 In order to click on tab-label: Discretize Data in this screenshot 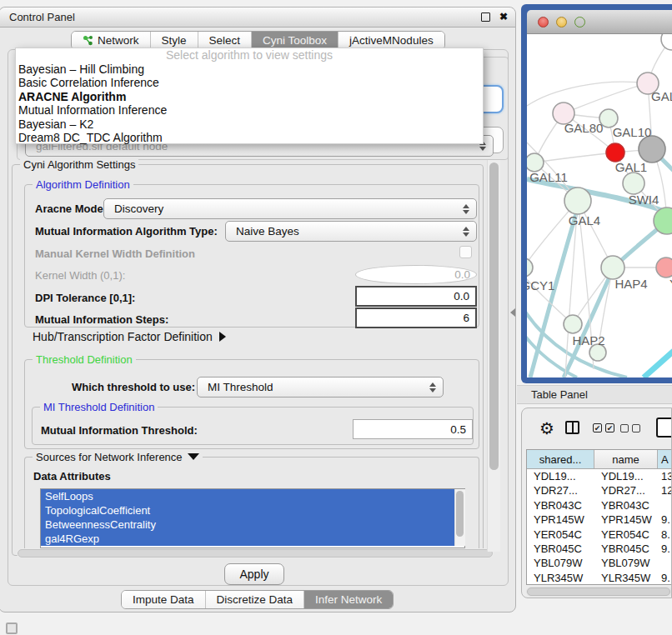, I will do `click(255, 600)`.